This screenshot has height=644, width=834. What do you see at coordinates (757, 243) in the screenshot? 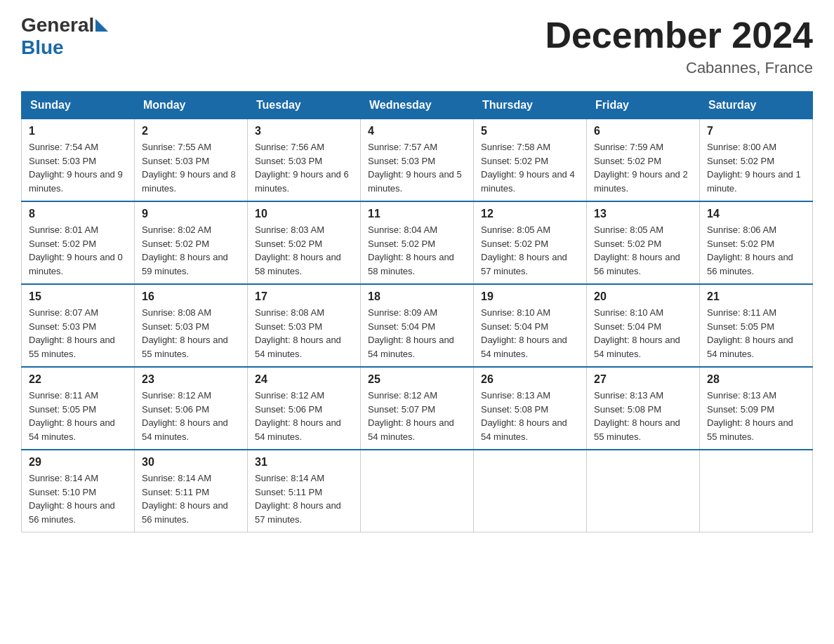
I see `calendar-cell: 14 Sunrise: 8:06 AMSunset: 5:02 PMDaylig…` at bounding box center [757, 243].